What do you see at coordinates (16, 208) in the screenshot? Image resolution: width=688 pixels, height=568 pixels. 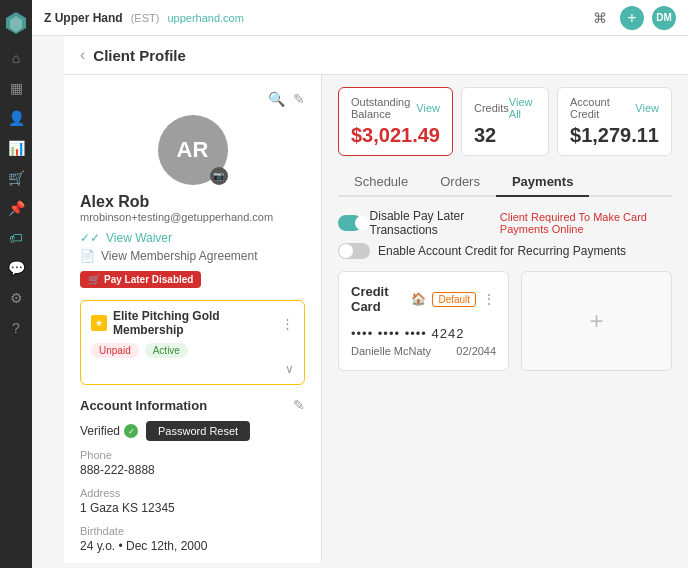 I see `sidebar-icon-pin: 📌` at bounding box center [16, 208].